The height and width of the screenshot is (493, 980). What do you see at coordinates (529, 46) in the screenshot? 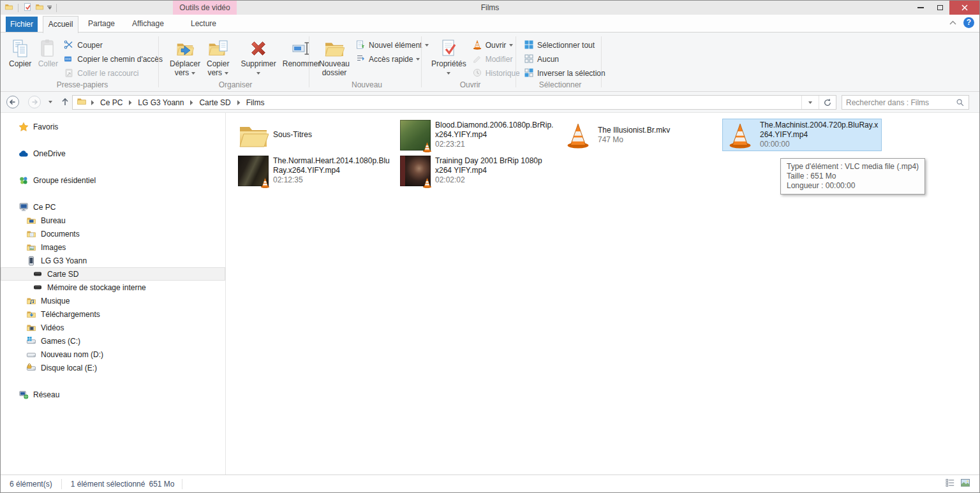
I see `select-all-icon` at bounding box center [529, 46].